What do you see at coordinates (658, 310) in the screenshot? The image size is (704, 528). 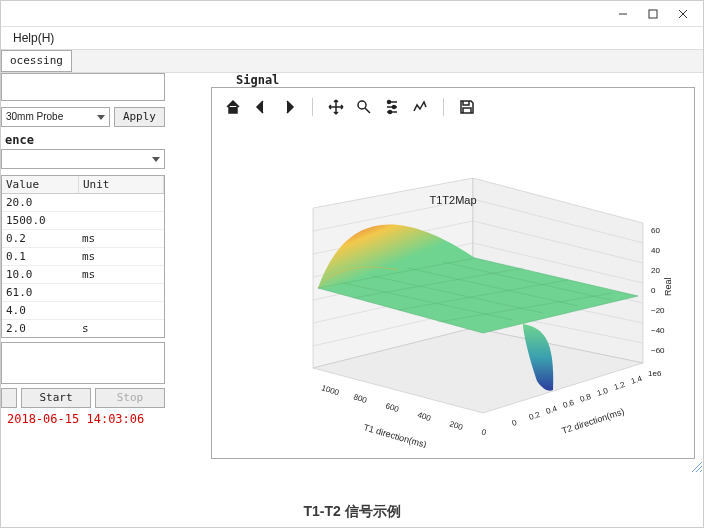 I see `svg-text: −20` at bounding box center [658, 310].